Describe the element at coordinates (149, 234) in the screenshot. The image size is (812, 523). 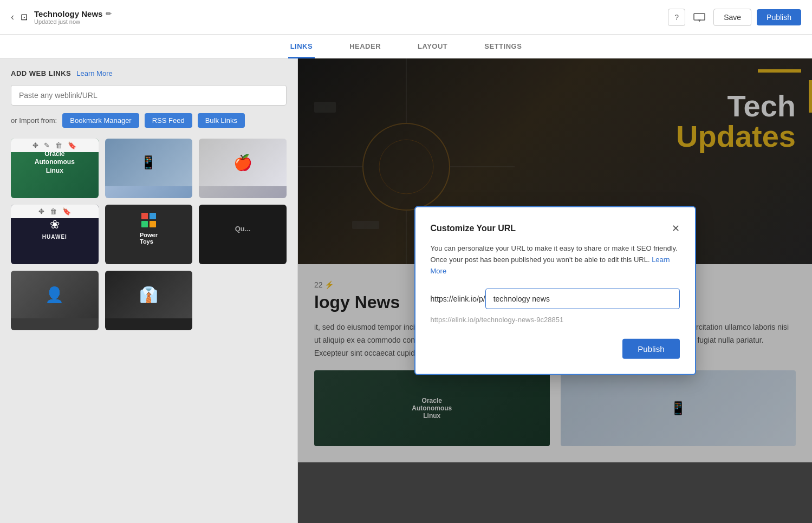
I see `card-powertoys: PowerToys ✥ ✎ 🗑 🔖` at that location.